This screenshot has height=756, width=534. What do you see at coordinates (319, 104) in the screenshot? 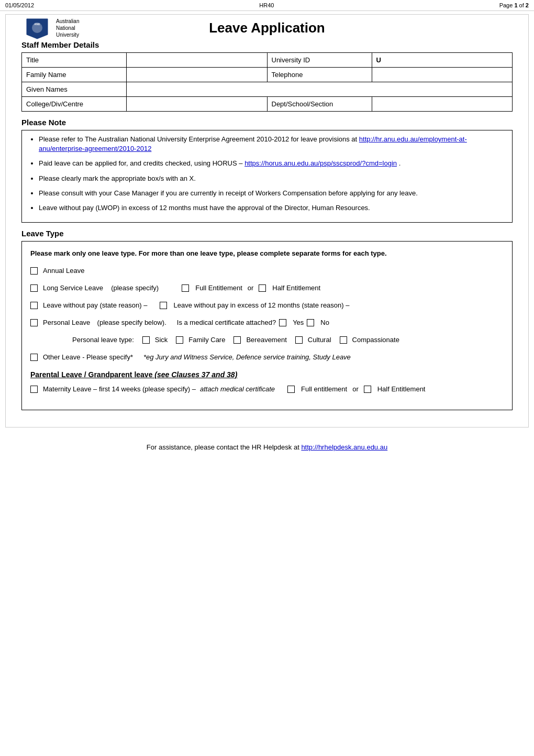
I see `dept-label: Dept/School/Section` at bounding box center [319, 104].